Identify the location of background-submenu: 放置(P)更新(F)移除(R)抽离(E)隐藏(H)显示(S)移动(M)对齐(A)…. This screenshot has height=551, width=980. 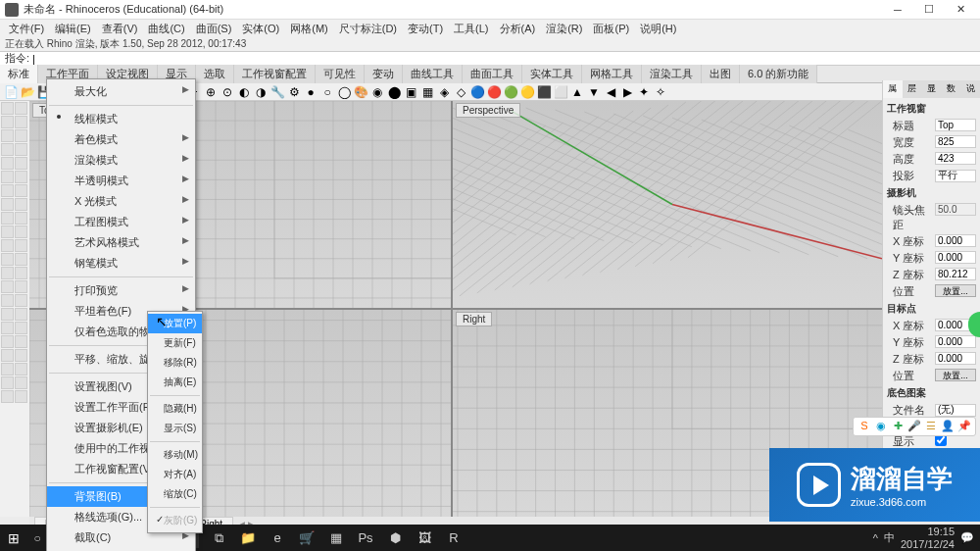
(174, 422).